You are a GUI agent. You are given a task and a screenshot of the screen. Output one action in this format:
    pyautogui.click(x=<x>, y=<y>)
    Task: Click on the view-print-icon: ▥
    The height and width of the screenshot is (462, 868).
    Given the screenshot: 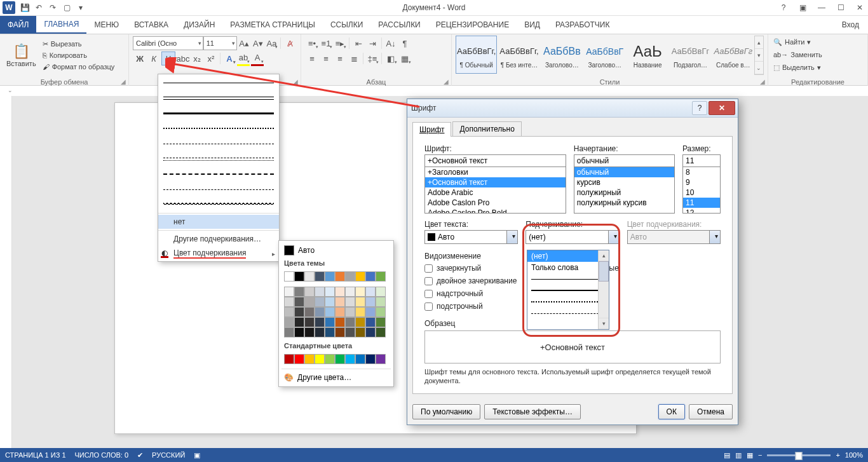 What is the action you would take?
    pyautogui.click(x=738, y=455)
    